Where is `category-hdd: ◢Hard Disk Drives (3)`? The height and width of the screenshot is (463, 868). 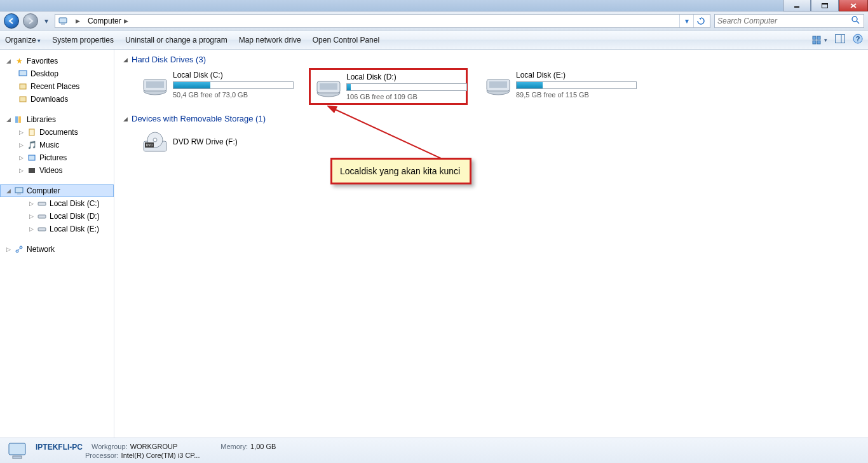 category-hdd: ◢Hard Disk Drives (3) is located at coordinates (491, 60).